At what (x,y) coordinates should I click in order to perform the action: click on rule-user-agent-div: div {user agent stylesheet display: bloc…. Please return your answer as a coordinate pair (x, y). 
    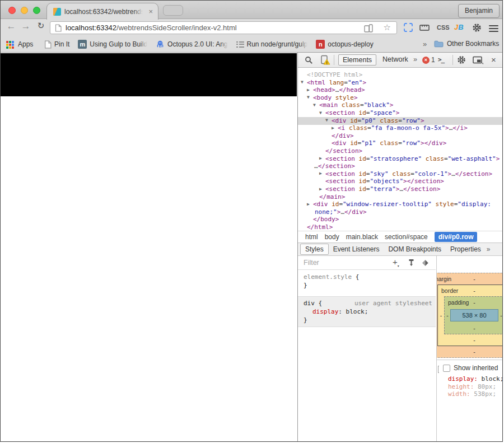
    Looking at the image, I should click on (367, 311).